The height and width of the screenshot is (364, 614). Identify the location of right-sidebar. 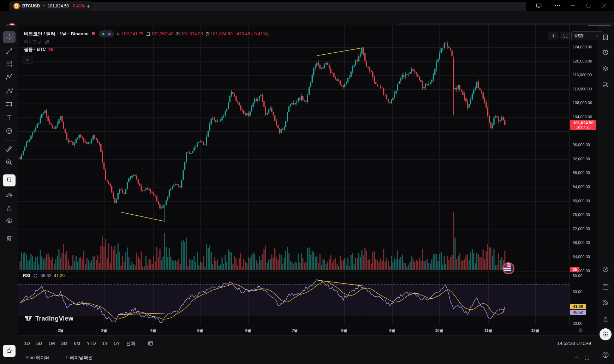
(605, 195).